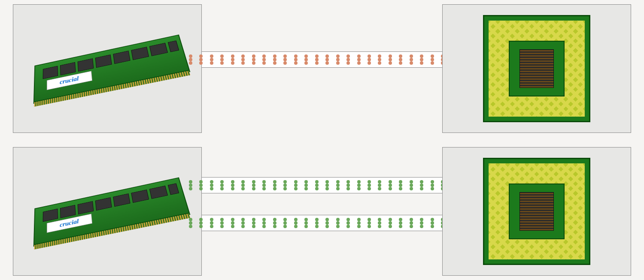  I want to click on cpu-icon, so click(537, 69).